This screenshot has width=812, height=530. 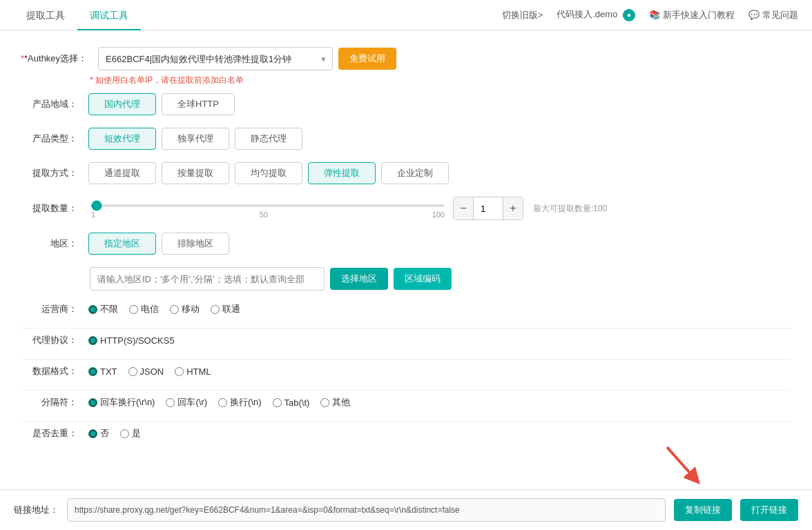 What do you see at coordinates (122, 173) in the screenshot?
I see `method-tunnel: 通道提取` at bounding box center [122, 173].